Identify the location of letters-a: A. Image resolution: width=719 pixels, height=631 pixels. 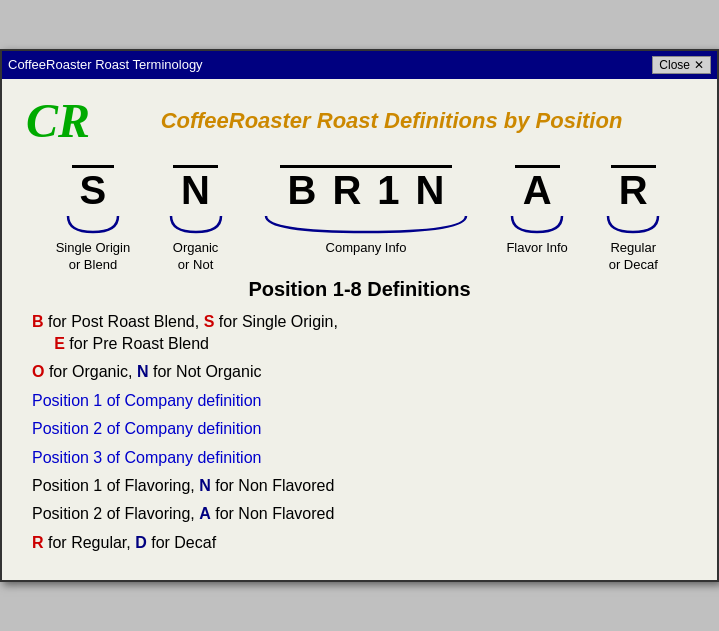
(538, 188).